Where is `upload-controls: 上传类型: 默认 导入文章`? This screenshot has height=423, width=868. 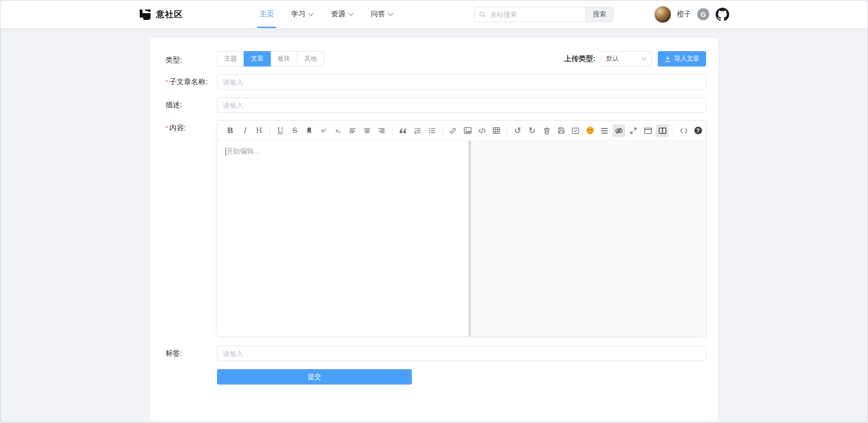
upload-controls: 上传类型: 默认 导入文章 is located at coordinates (635, 59).